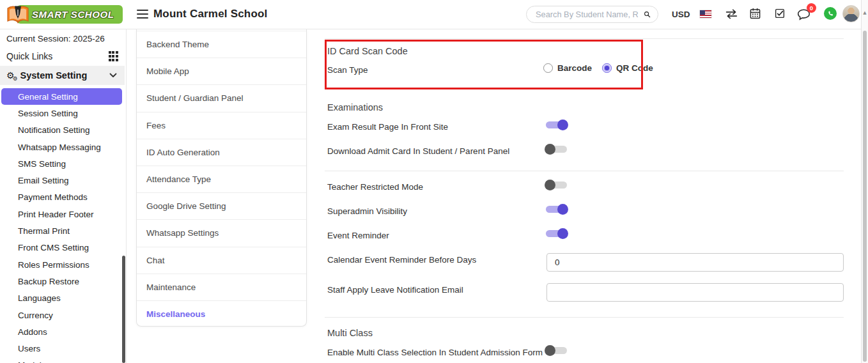  I want to click on book-pen-icon, so click(18, 15).